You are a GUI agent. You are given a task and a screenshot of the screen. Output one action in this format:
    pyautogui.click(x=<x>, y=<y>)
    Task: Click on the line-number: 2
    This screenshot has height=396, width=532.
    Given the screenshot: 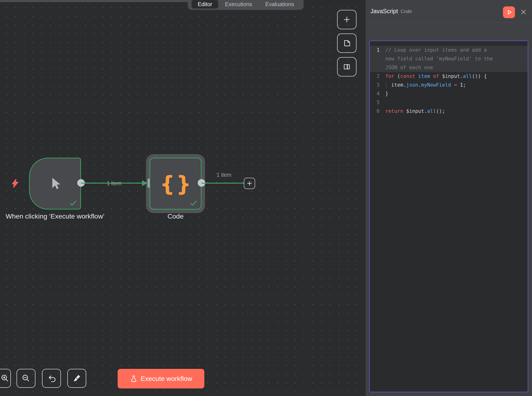 What is the action you would take?
    pyautogui.click(x=377, y=76)
    